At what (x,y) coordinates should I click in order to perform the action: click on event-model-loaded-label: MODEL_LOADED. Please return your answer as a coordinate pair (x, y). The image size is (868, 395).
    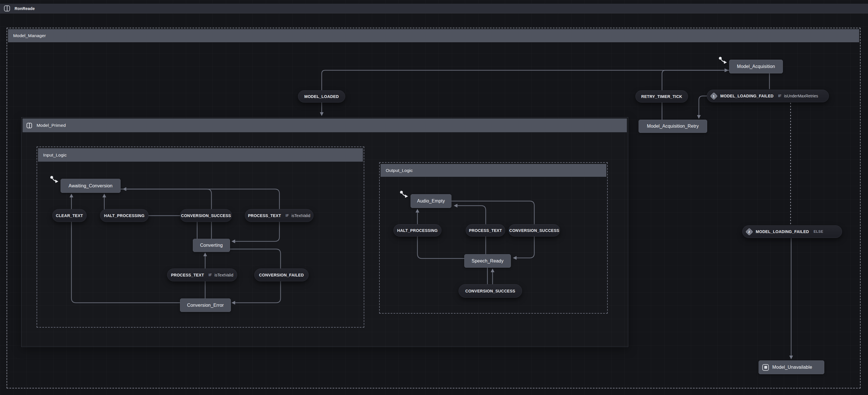
    Looking at the image, I should click on (321, 96).